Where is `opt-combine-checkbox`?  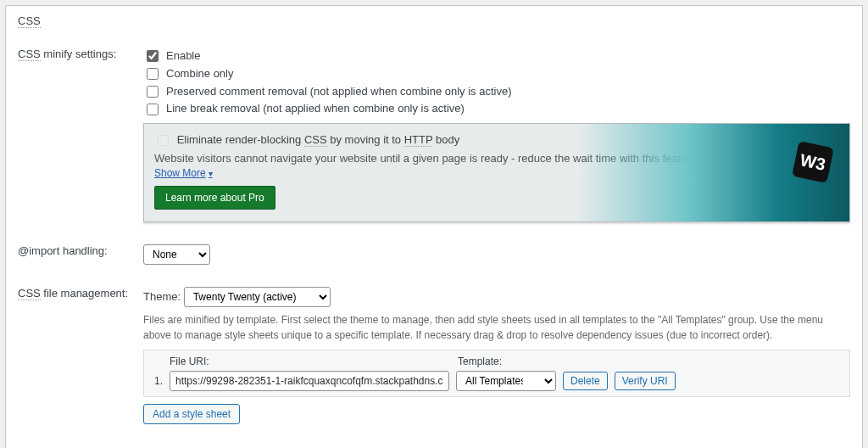 opt-combine-checkbox is located at coordinates (153, 74).